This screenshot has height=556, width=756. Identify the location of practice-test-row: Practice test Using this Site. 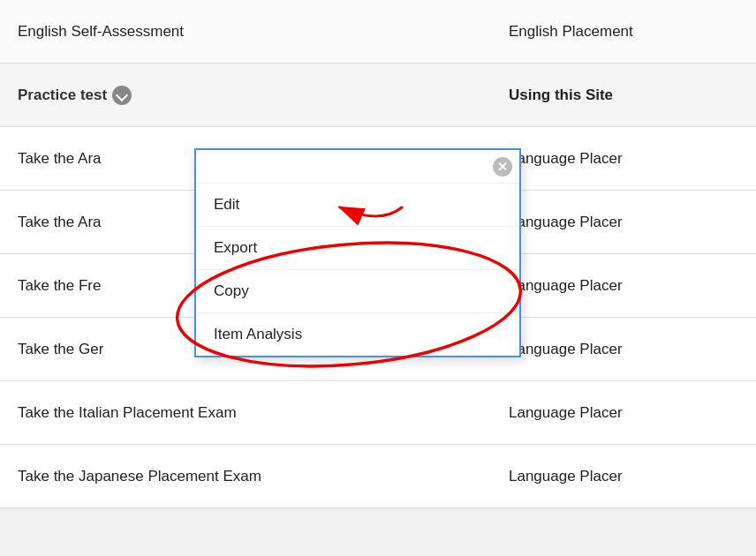
(378, 95).